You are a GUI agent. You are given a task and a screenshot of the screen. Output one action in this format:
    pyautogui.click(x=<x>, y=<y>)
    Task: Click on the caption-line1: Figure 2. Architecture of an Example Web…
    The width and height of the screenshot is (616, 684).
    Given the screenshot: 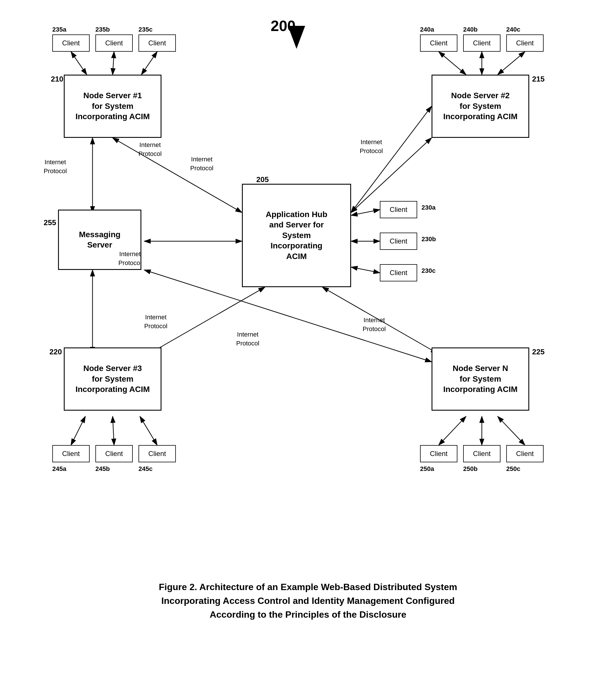 What is the action you would take?
    pyautogui.click(x=308, y=587)
    